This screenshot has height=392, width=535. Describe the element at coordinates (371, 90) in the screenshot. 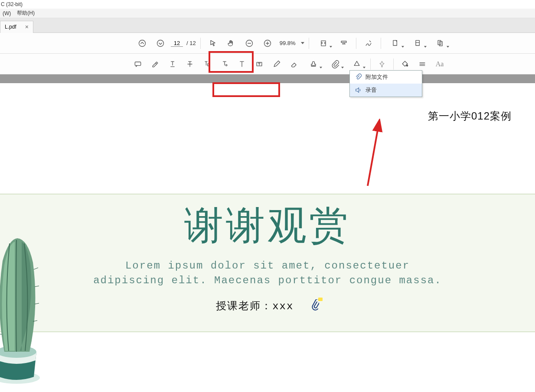

I see `dropdown-record-audio-label: 录音` at that location.